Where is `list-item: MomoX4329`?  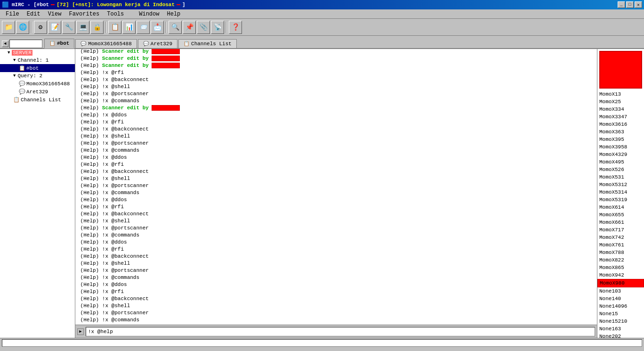
list-item: MomoX4329 is located at coordinates (620, 155).